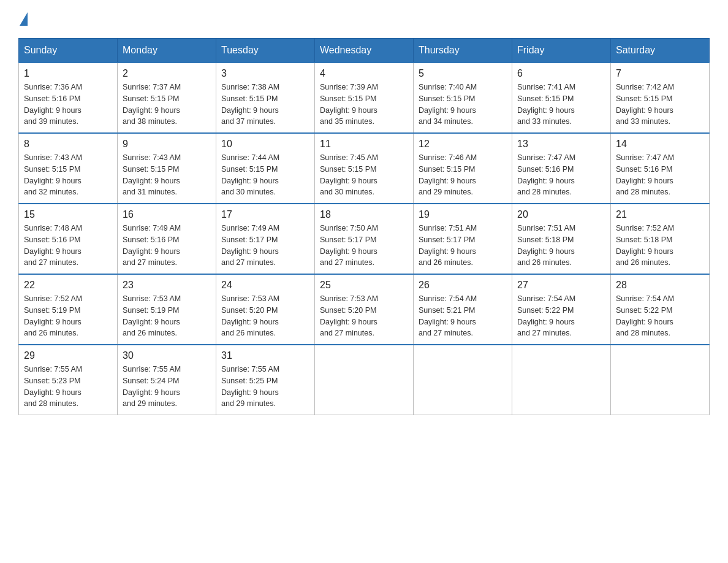 Image resolution: width=728 pixels, height=563 pixels. I want to click on day-number: 28, so click(660, 285).